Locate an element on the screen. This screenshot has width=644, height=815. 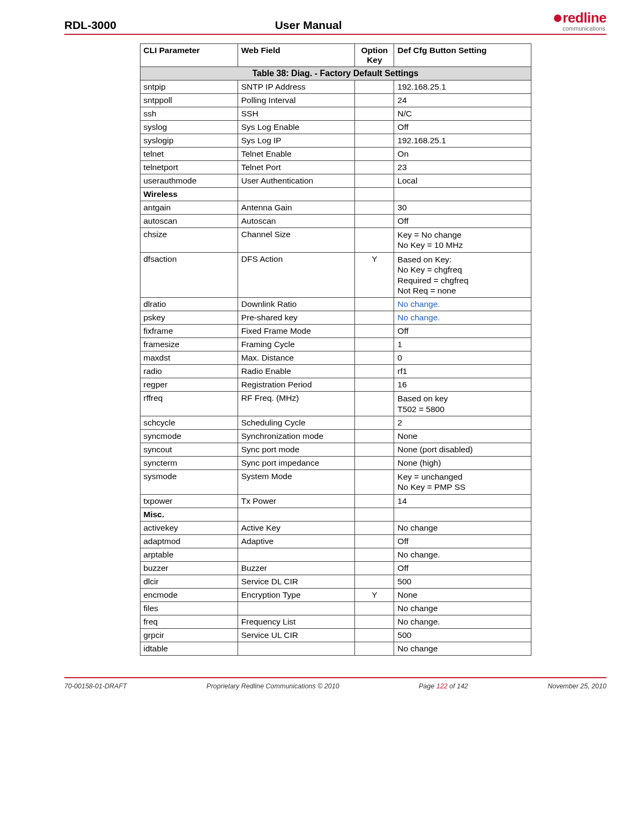
cell-def: 0 is located at coordinates (462, 358).